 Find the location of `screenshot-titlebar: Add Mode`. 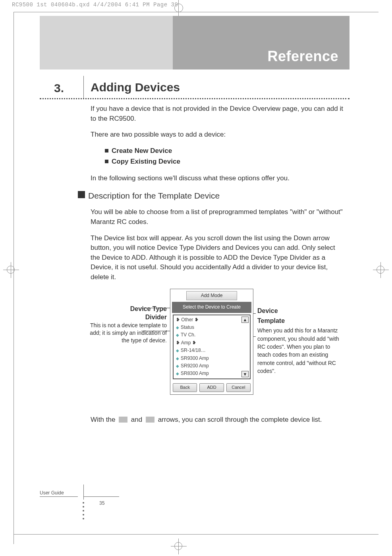

screenshot-titlebar: Add Mode is located at coordinates (212, 295).